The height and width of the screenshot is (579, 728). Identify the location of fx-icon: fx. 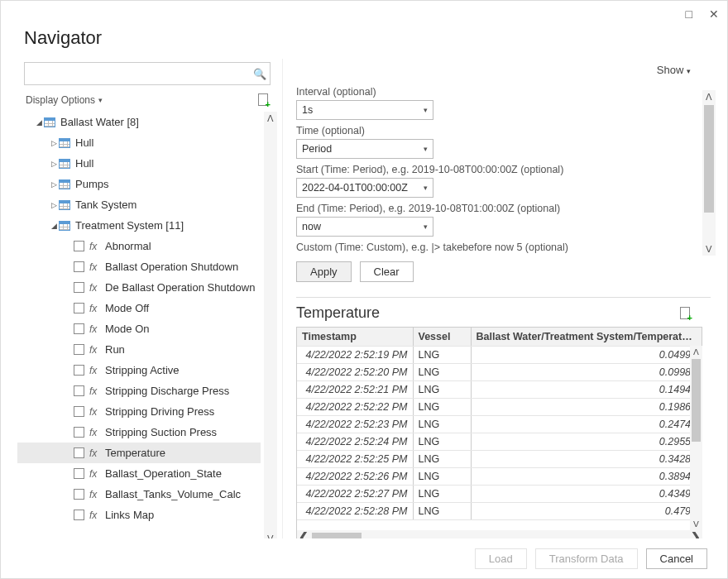
(96, 309).